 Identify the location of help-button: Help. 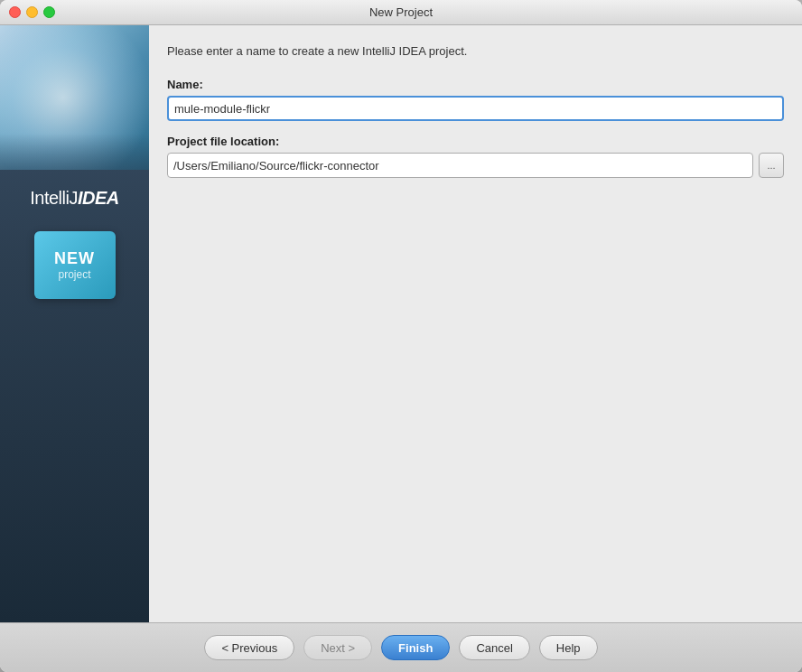
(569, 648).